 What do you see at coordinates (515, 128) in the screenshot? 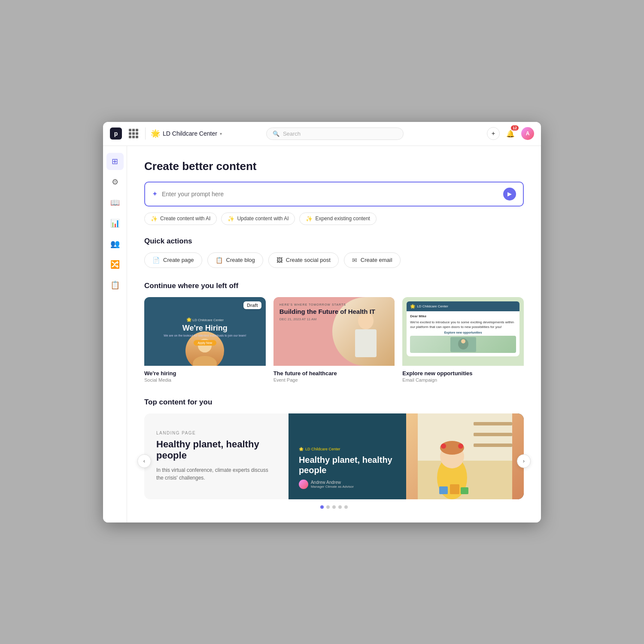
I see `notif-badge: 12` at bounding box center [515, 128].